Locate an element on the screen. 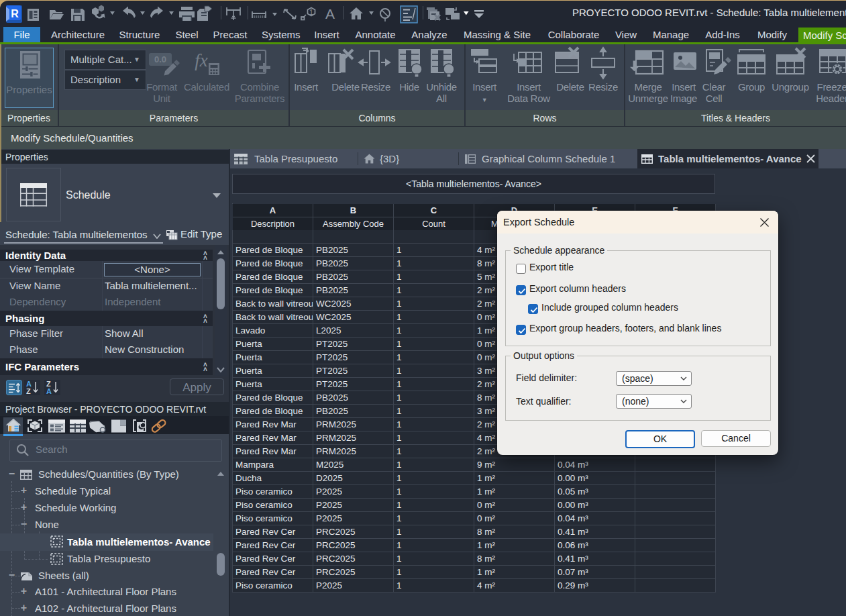  svg-text: fx is located at coordinates (201, 60).